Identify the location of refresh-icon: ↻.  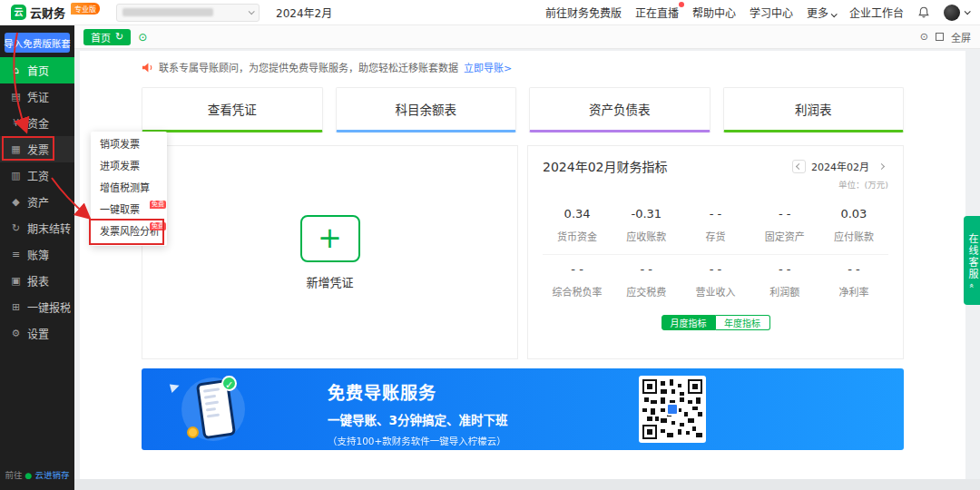
(120, 36).